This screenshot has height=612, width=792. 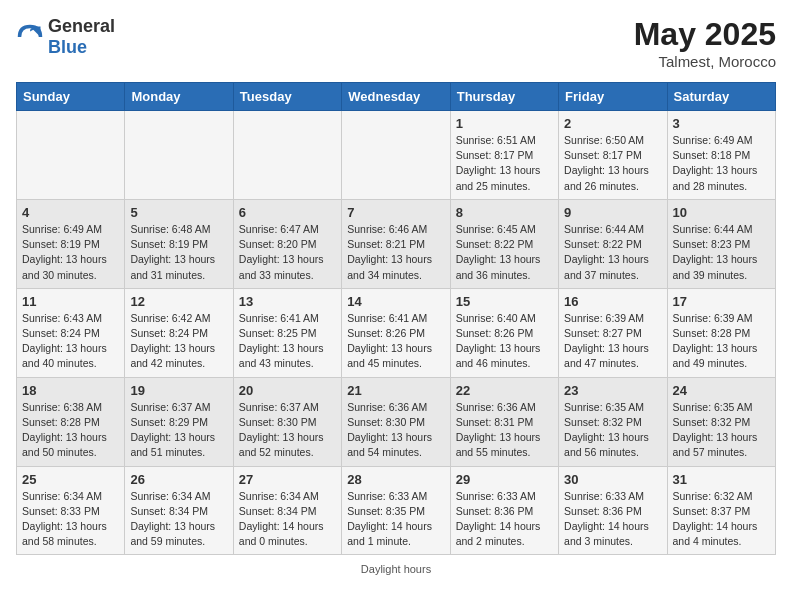 What do you see at coordinates (396, 390) in the screenshot?
I see `day-number: 21` at bounding box center [396, 390].